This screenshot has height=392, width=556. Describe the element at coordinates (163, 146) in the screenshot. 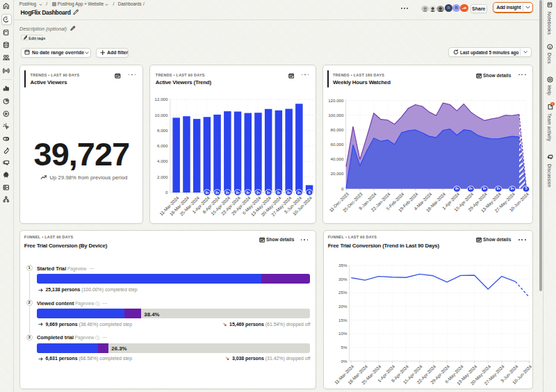

I see `svg-text: 6,000` at that location.